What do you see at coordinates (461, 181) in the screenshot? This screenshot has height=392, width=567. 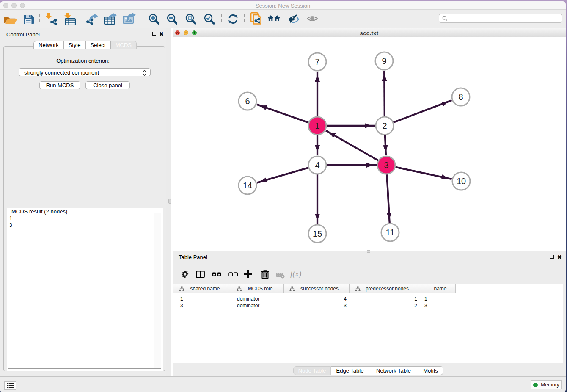 I see `svg-text: 10` at bounding box center [461, 181].